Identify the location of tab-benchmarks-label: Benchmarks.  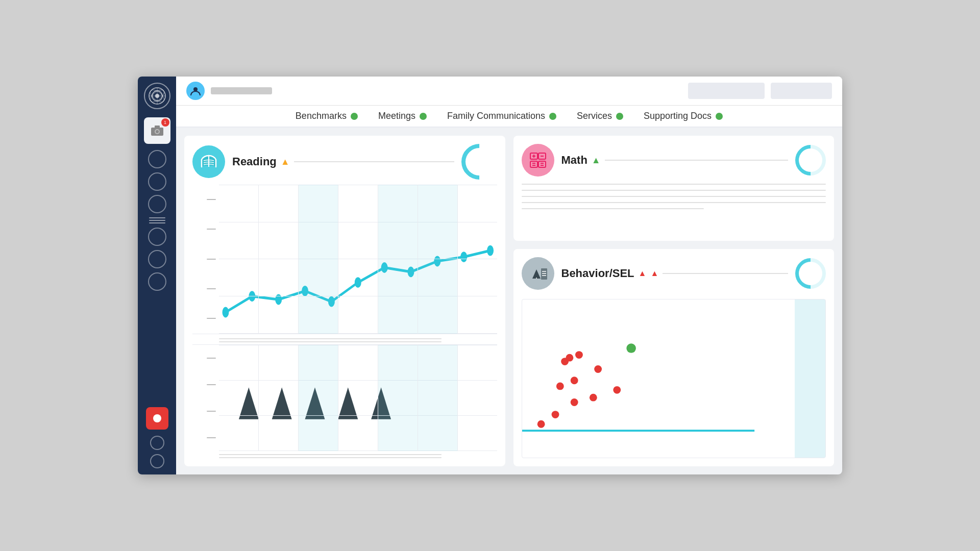
(321, 116).